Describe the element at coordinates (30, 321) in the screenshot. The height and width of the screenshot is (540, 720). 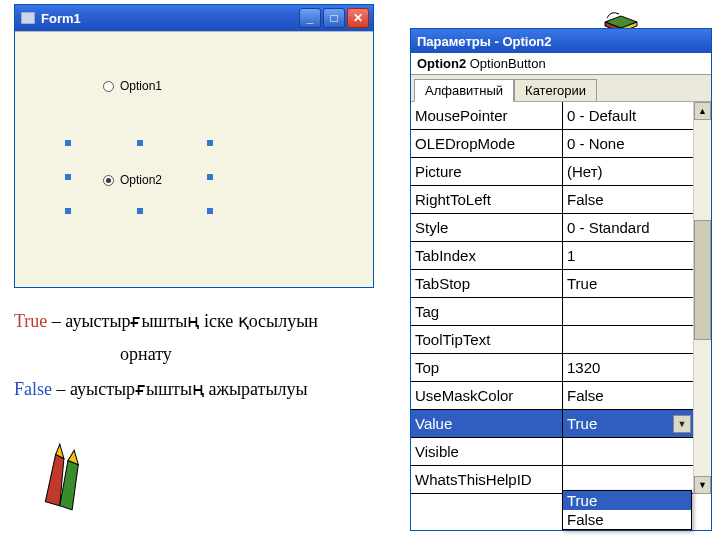
I see `true-word: True` at that location.